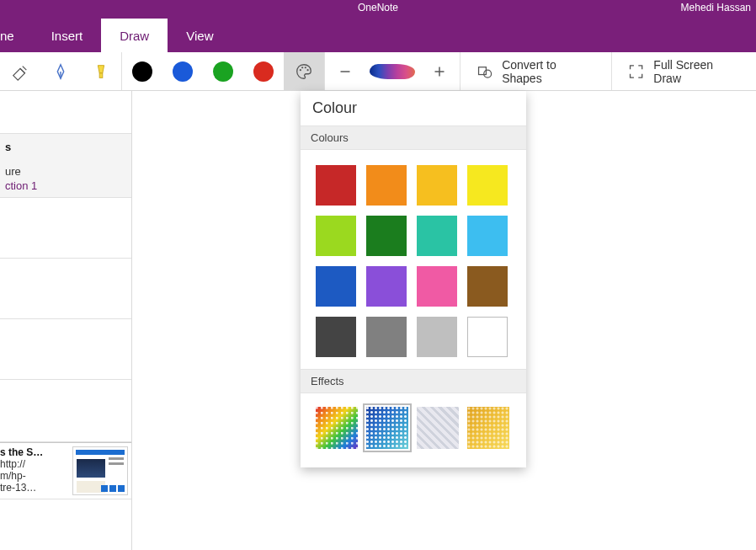  Describe the element at coordinates (337, 428) in the screenshot. I see `effect-swatch-rainbow` at that location.